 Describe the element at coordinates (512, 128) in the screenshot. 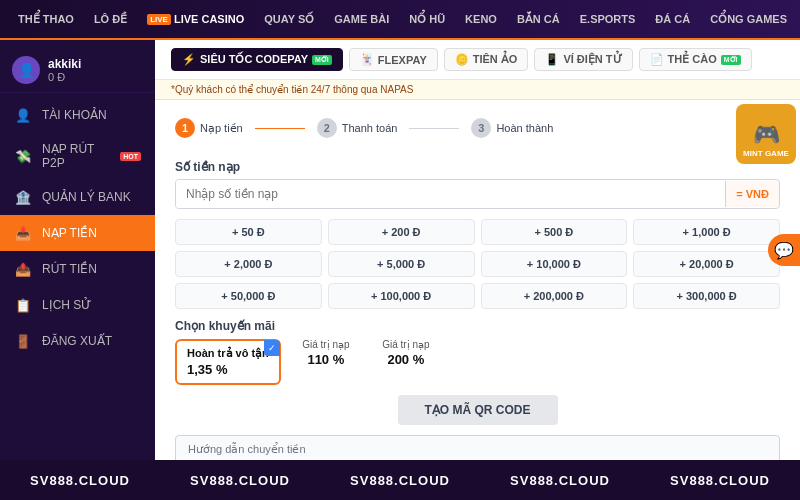

I see `step-3: 3 Hoàn thành` at that location.